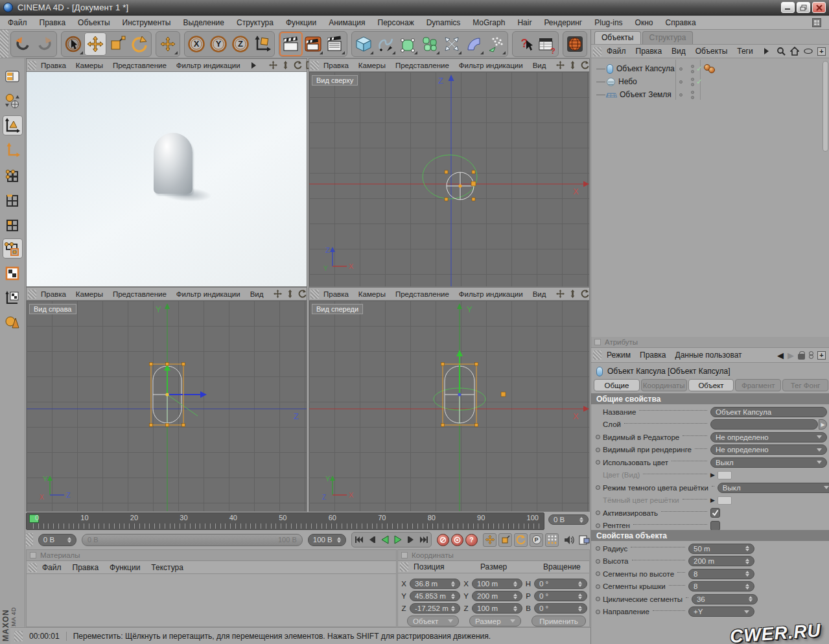 This screenshot has width=829, height=644. What do you see at coordinates (819, 8) in the screenshot?
I see `close-button` at bounding box center [819, 8].